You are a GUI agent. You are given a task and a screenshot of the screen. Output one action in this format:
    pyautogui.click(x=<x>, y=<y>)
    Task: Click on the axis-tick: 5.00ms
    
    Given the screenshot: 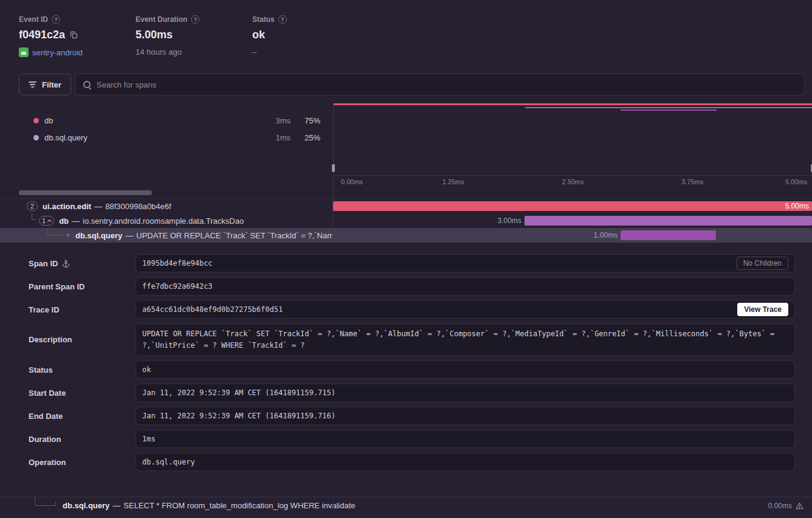 What is the action you would take?
    pyautogui.click(x=796, y=182)
    